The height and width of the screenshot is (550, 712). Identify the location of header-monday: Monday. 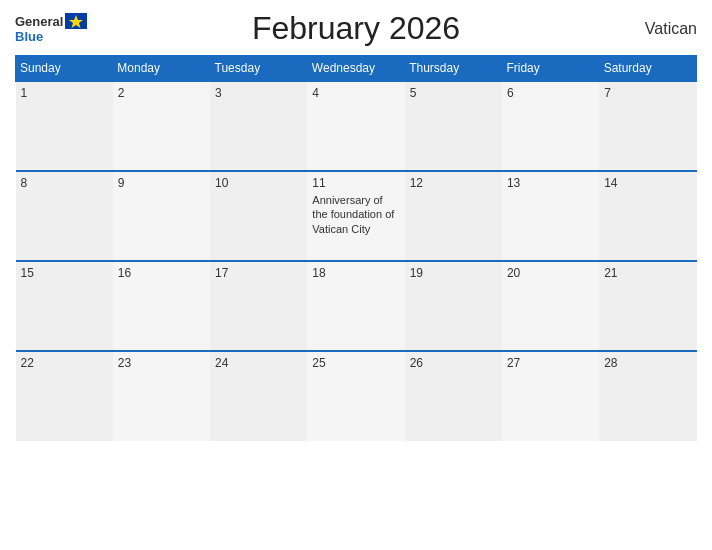
(162, 69).